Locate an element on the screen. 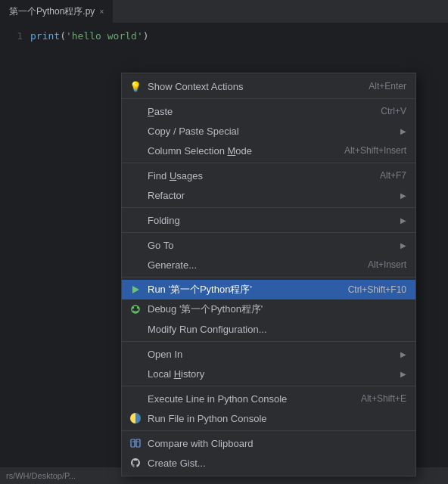 The height and width of the screenshot is (484, 448). menu-label-local-history: Local History is located at coordinates (176, 374).